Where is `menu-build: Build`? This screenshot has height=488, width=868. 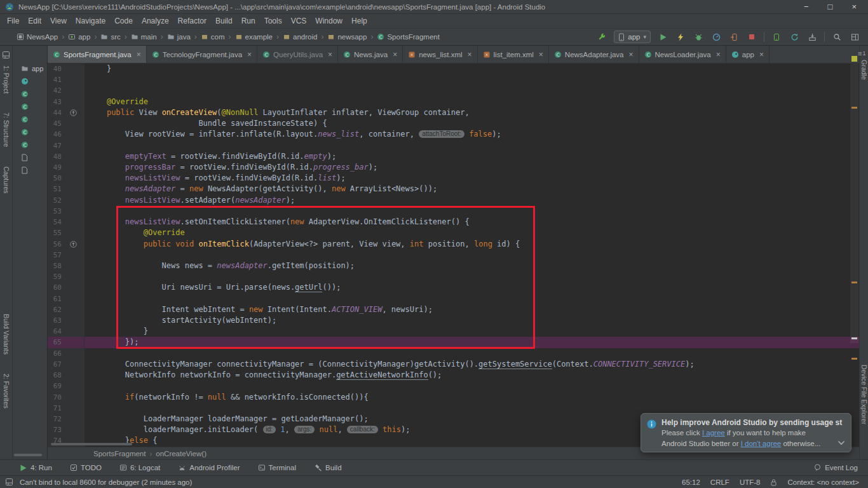
menu-build: Build is located at coordinates (224, 21).